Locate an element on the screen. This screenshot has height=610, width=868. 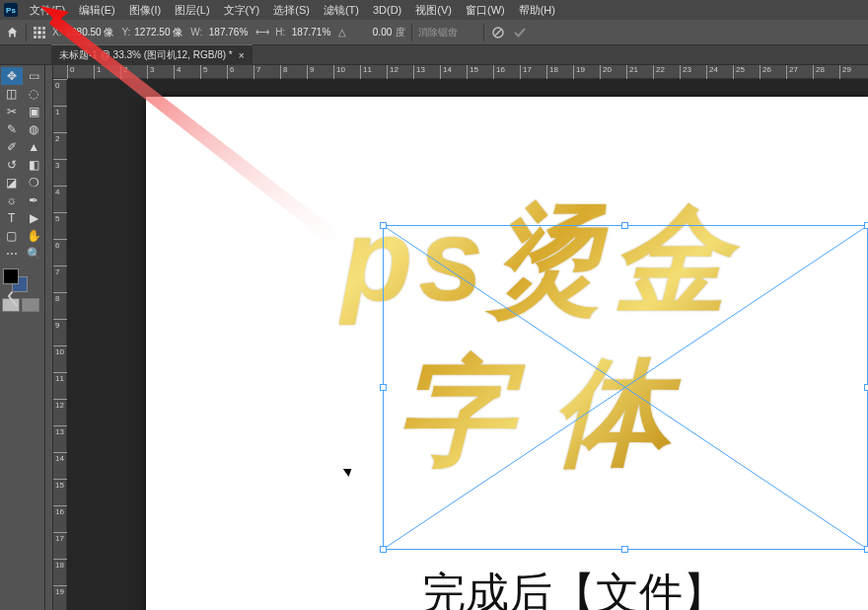
y-field: Y:1272.50 像 is located at coordinates (153, 33).